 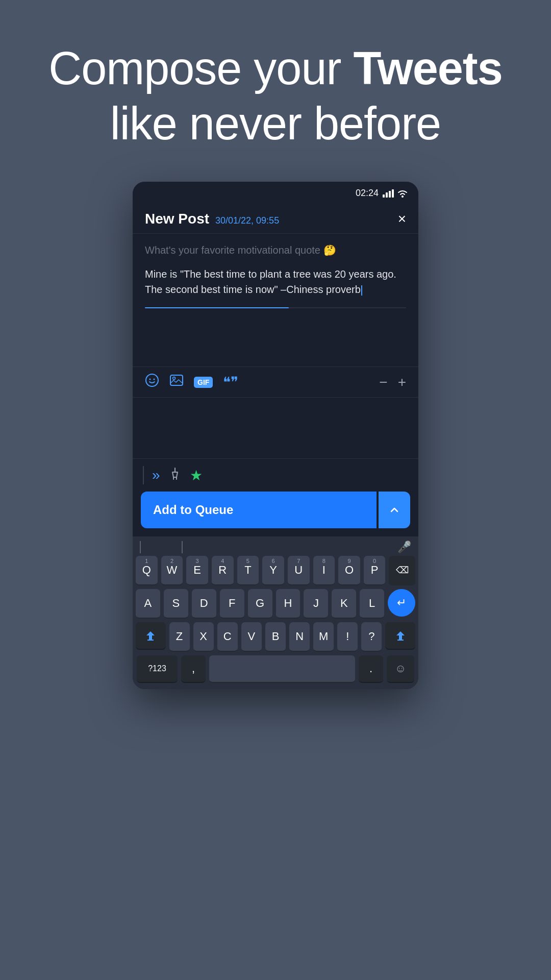 What do you see at coordinates (276, 250) in the screenshot?
I see `tweet-question: What's your favorite motivational quote …` at bounding box center [276, 250].